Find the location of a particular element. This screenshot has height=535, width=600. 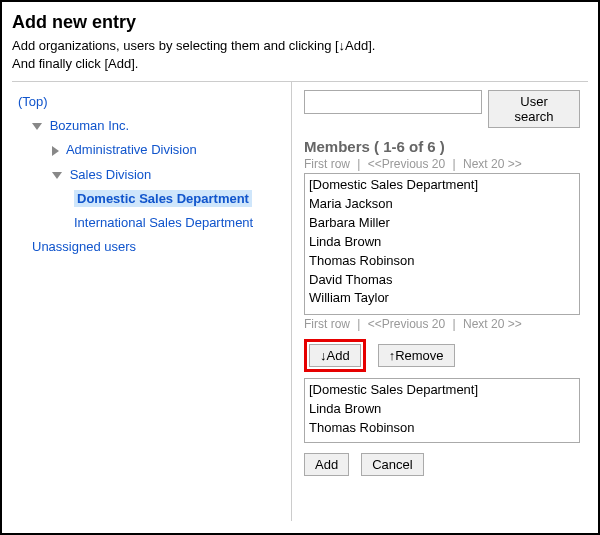

page-title: Add new entry is located at coordinates (300, 22).